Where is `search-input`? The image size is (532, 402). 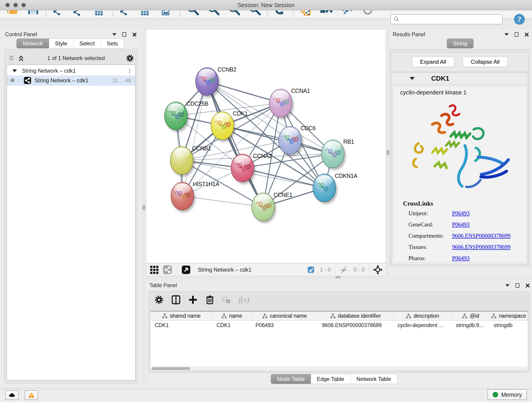 search-input is located at coordinates (449, 19).